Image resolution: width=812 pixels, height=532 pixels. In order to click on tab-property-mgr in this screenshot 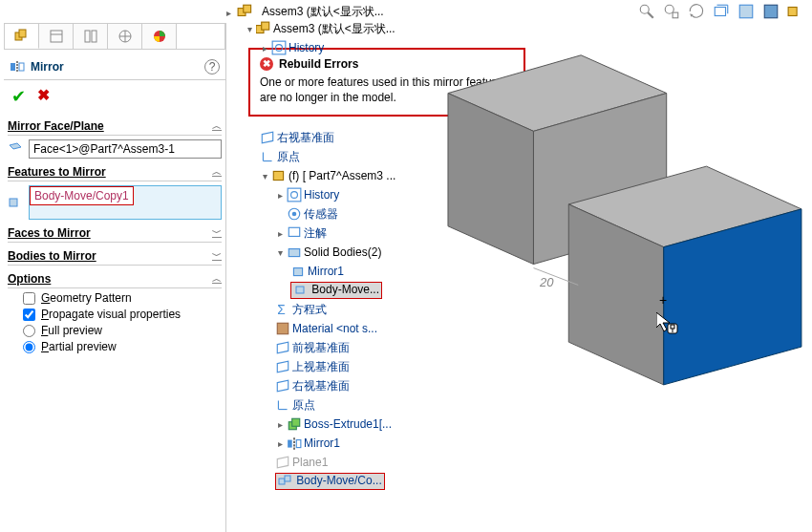, I will do `click(56, 36)`.